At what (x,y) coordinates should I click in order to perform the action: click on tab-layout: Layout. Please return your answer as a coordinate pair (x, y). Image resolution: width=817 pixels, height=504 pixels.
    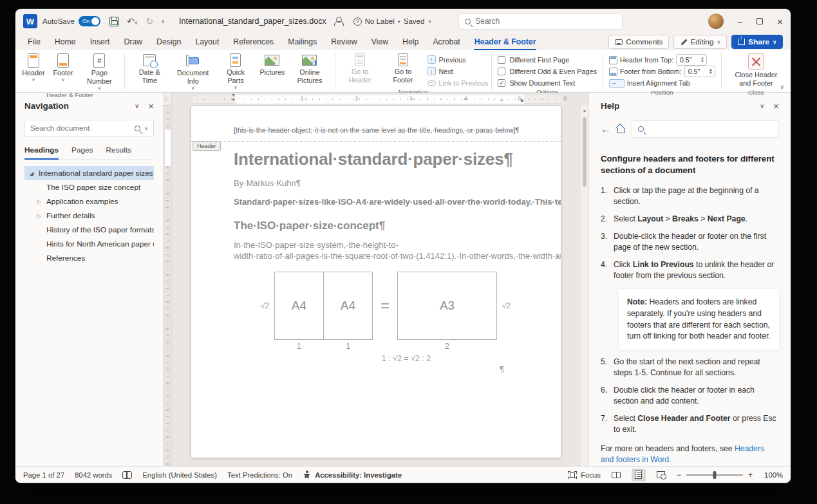
    Looking at the image, I should click on (207, 42).